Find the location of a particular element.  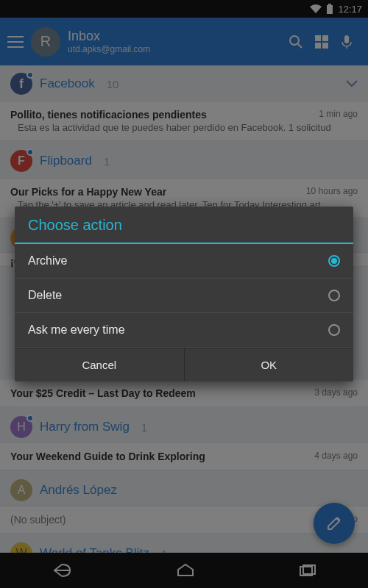

option-delete: Delete is located at coordinates (184, 295).